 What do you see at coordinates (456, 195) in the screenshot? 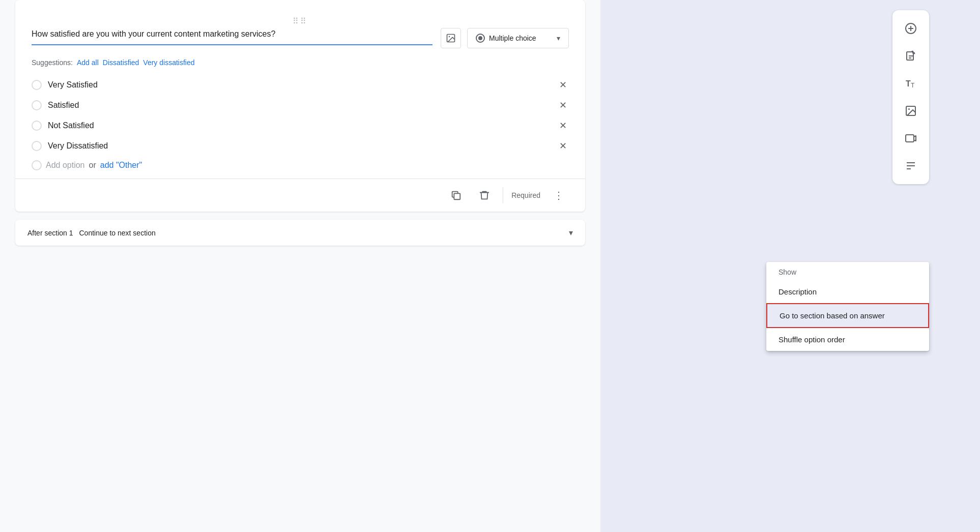
I see `copy-button` at bounding box center [456, 195].